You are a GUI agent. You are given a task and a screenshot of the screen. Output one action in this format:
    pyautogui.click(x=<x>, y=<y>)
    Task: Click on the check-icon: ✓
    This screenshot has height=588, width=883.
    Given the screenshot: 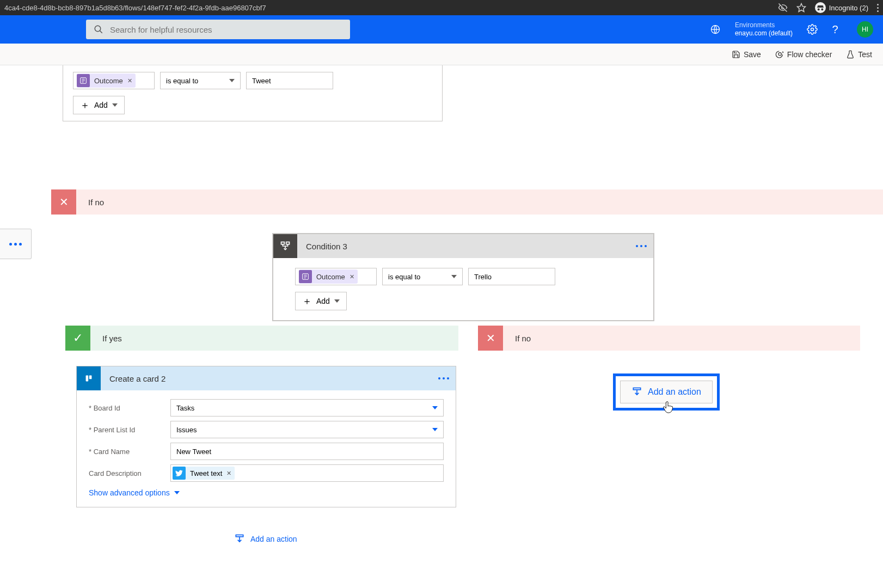 What is the action you would take?
    pyautogui.click(x=78, y=338)
    